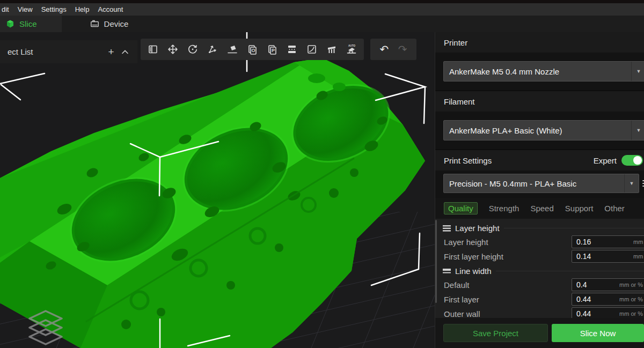 This screenshot has width=644, height=348. Describe the element at coordinates (608, 285) in the screenshot. I see `line-width-default-input: 0.4 mm or %` at that location.